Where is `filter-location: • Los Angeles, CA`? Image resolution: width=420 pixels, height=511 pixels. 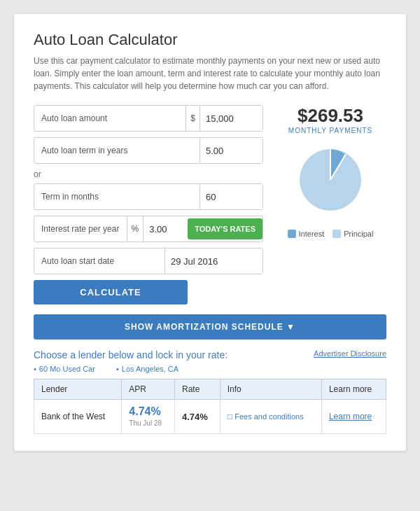
filter-location: • Los Angeles, CA is located at coordinates (147, 369).